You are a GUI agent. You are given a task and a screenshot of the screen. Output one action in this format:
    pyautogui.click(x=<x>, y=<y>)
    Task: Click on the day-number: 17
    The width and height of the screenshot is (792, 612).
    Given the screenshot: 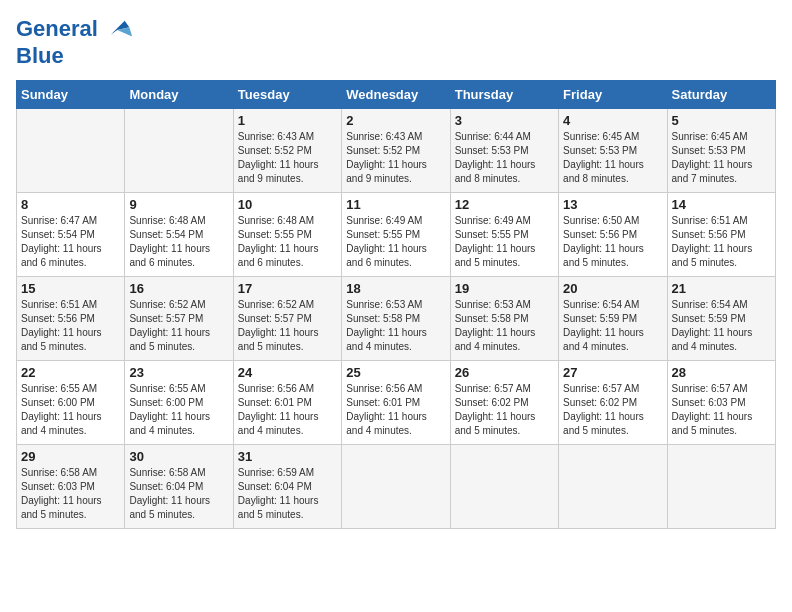 What is the action you would take?
    pyautogui.click(x=288, y=288)
    